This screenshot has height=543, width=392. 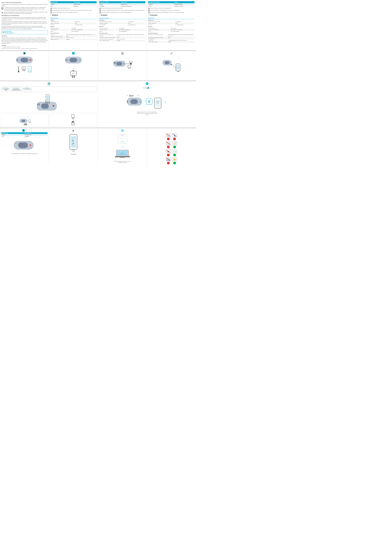 What do you see at coordinates (100, 11) in the screenshot?
I see `es-note2-badge: ⓪` at bounding box center [100, 11].